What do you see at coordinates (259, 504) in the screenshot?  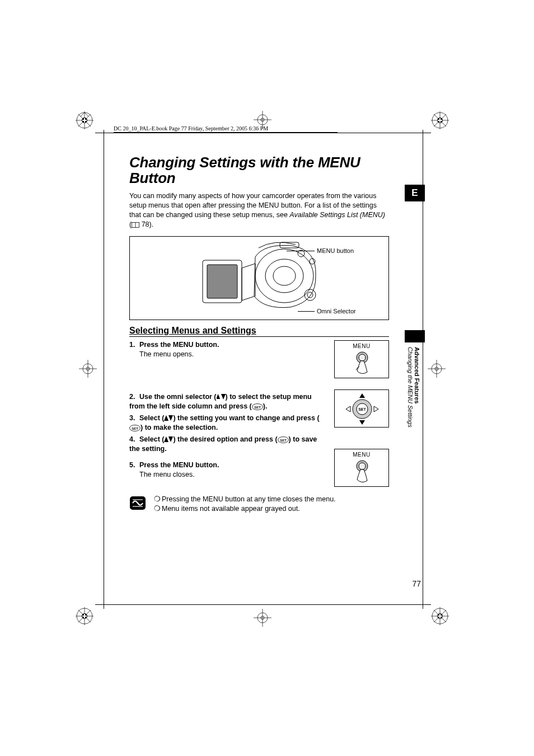 I see `notes-block: ❍Pressing the MENU button at any time cl…` at bounding box center [259, 504].